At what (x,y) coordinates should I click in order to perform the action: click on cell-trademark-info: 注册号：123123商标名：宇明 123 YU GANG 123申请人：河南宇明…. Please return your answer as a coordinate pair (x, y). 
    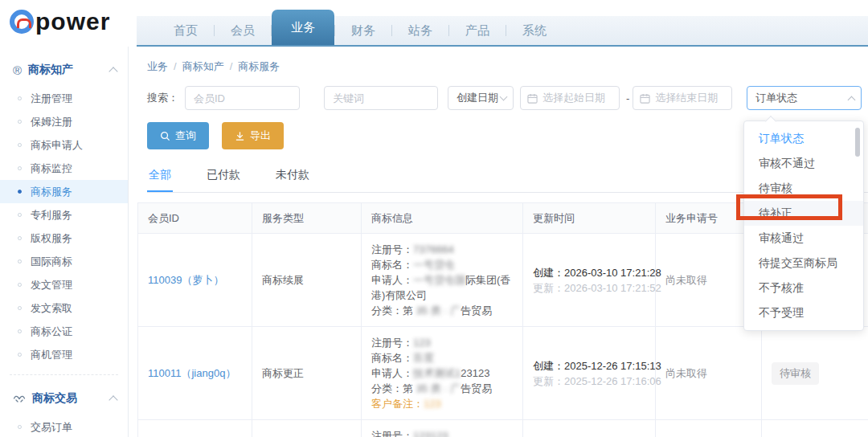
    Looking at the image, I should click on (442, 429).